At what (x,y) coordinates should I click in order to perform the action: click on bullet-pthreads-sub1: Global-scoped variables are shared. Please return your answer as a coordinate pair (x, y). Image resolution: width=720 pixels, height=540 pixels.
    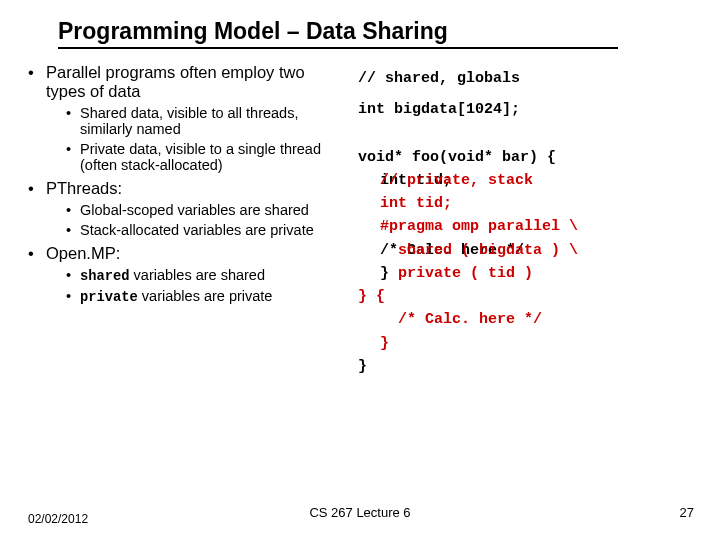
    Looking at the image, I should click on (207, 210).